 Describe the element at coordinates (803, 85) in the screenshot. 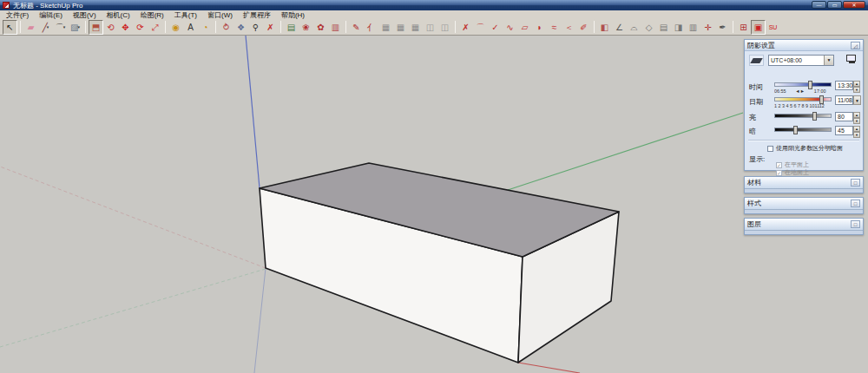

I see `time-slider` at that location.